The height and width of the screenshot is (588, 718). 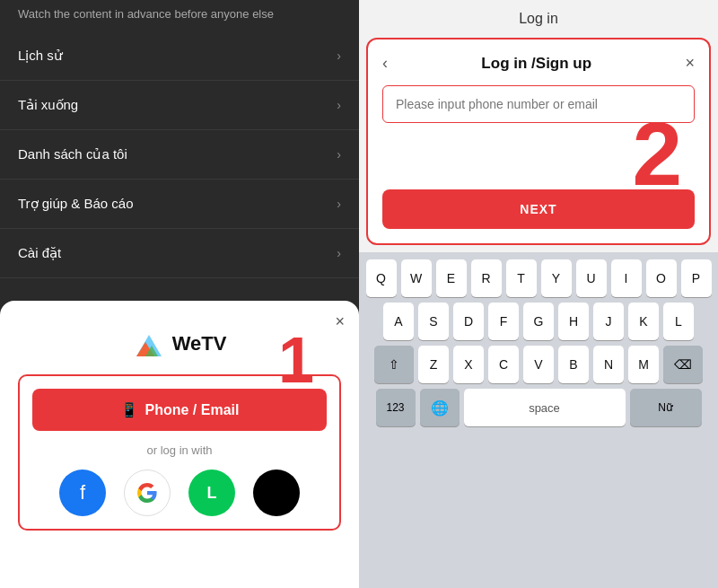 What do you see at coordinates (212, 494) in the screenshot?
I see `line-icon: L` at bounding box center [212, 494].